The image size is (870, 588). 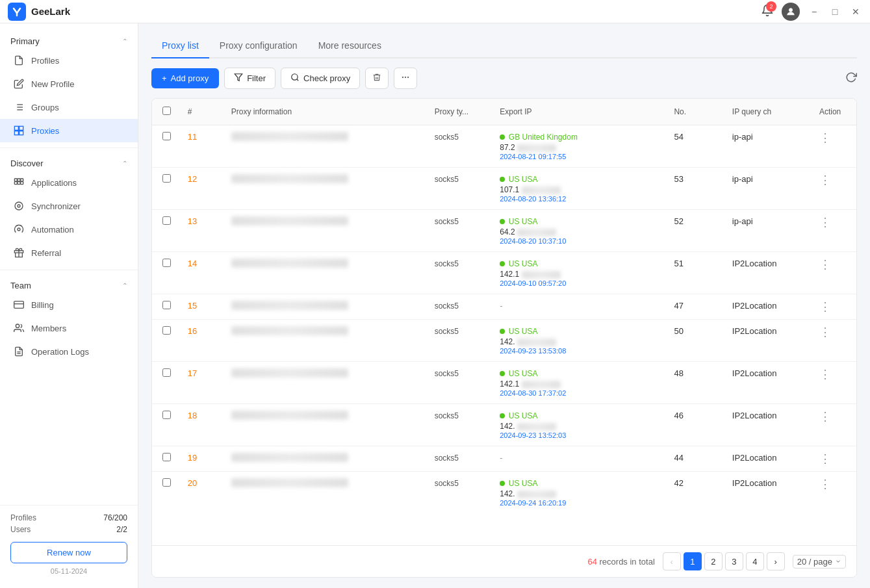 What do you see at coordinates (697, 147) in the screenshot?
I see `proxy-no-cell: 54` at bounding box center [697, 147].